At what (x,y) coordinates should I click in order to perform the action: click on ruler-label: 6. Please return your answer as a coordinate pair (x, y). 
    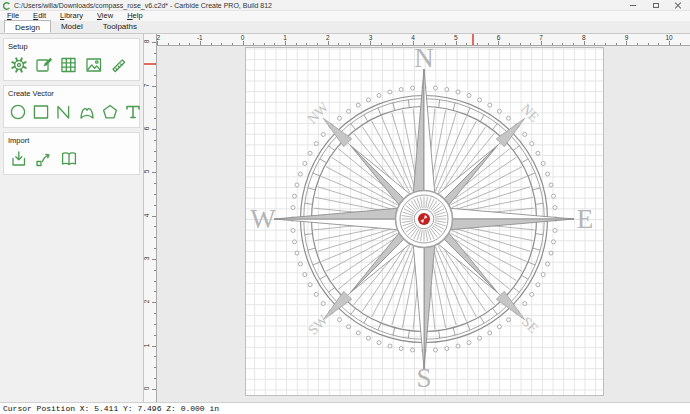
    Looking at the image, I should click on (499, 38).